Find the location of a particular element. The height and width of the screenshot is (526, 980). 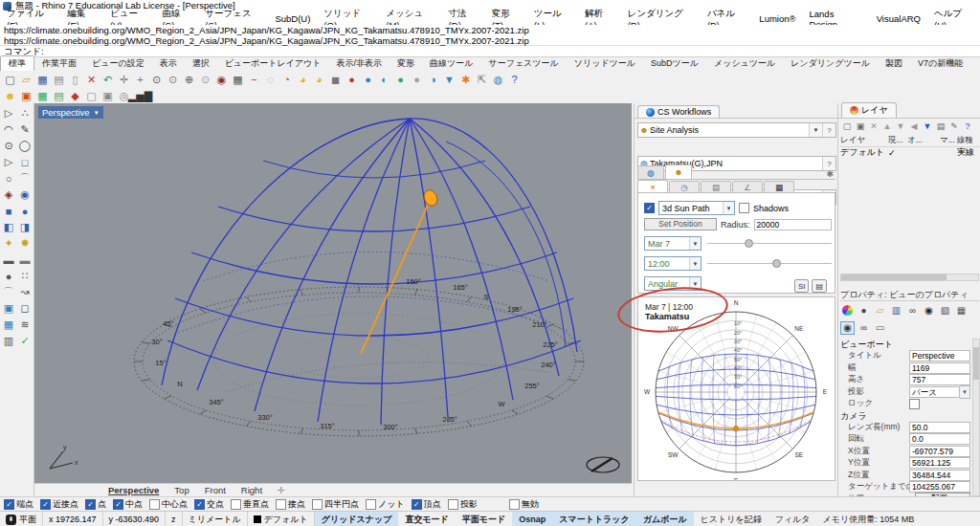

layers-column-header: オ... is located at coordinates (915, 141).